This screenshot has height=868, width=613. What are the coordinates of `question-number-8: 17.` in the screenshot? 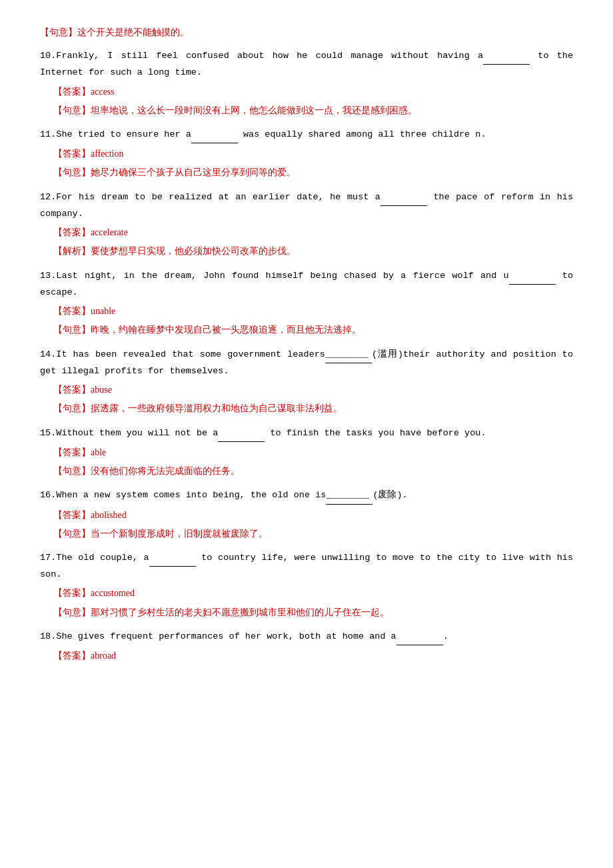 It's located at (48, 557).